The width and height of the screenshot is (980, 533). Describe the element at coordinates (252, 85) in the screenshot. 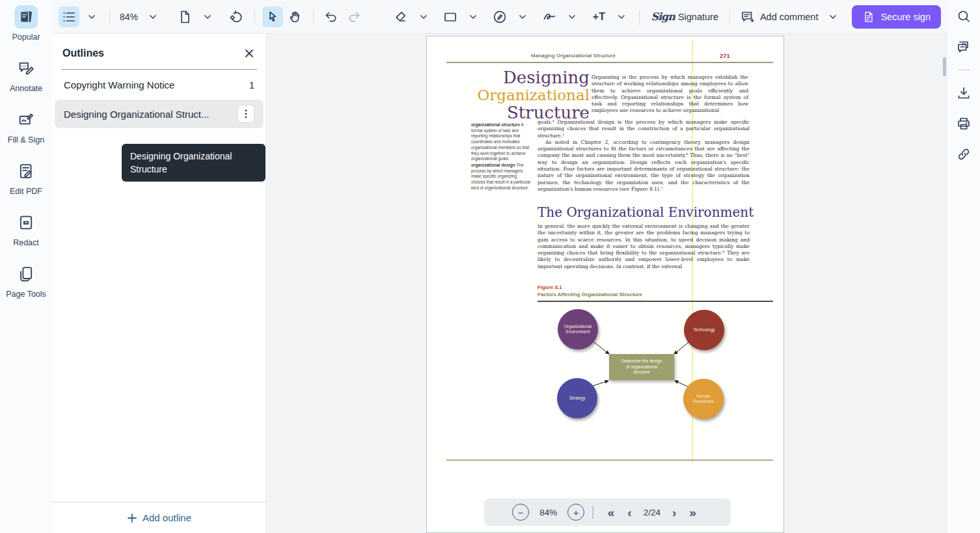

I see `outline-item-page: 1` at that location.